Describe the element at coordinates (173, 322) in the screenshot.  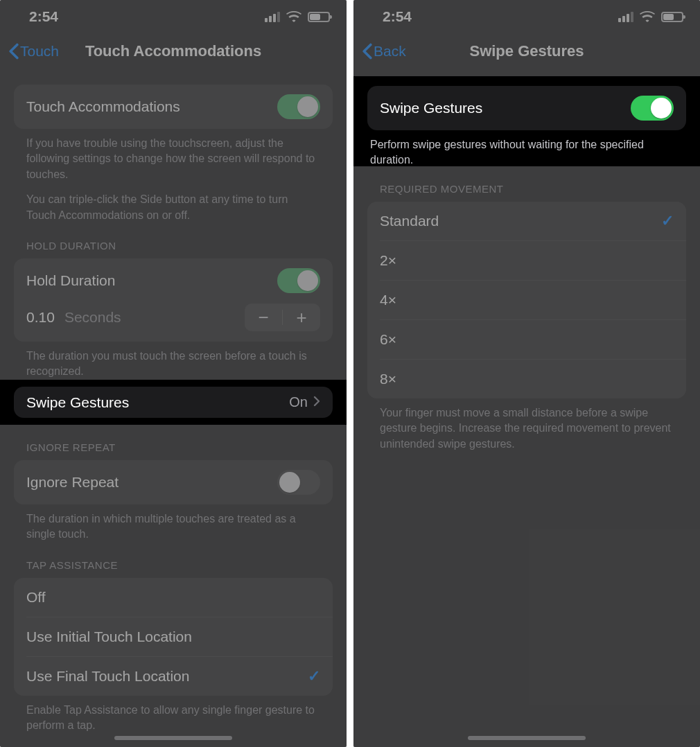
I see `hold-duration-value-row: 0.10 Seconds − +` at that location.